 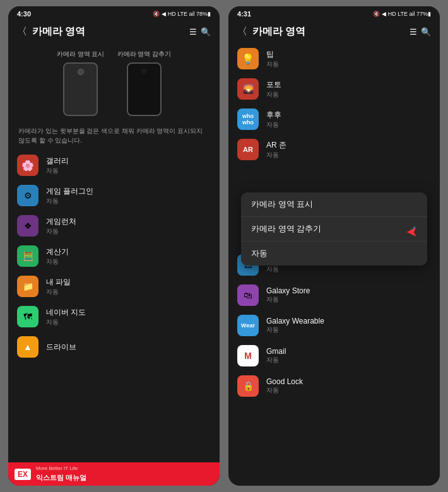 What do you see at coordinates (413, 32) in the screenshot?
I see `right-header-icon: ☰` at bounding box center [413, 32].